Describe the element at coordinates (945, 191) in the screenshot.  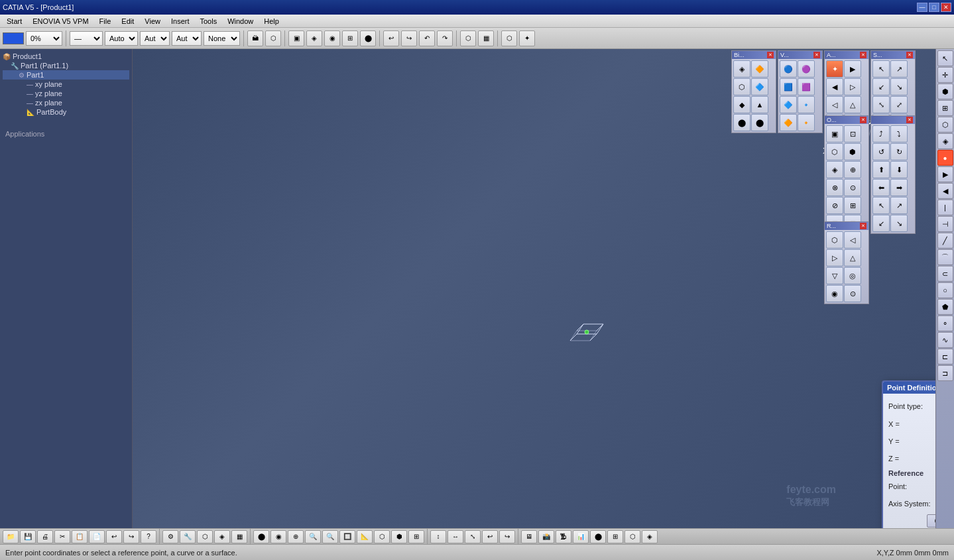
I see `far-right-btn-8: ◀` at that location.